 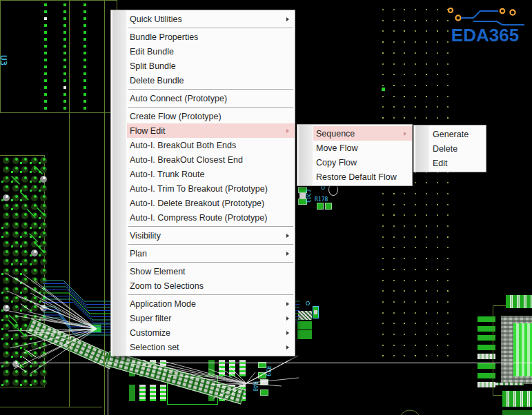 What do you see at coordinates (211, 347) in the screenshot?
I see `menu-item-selection-set: Selection set` at bounding box center [211, 347].